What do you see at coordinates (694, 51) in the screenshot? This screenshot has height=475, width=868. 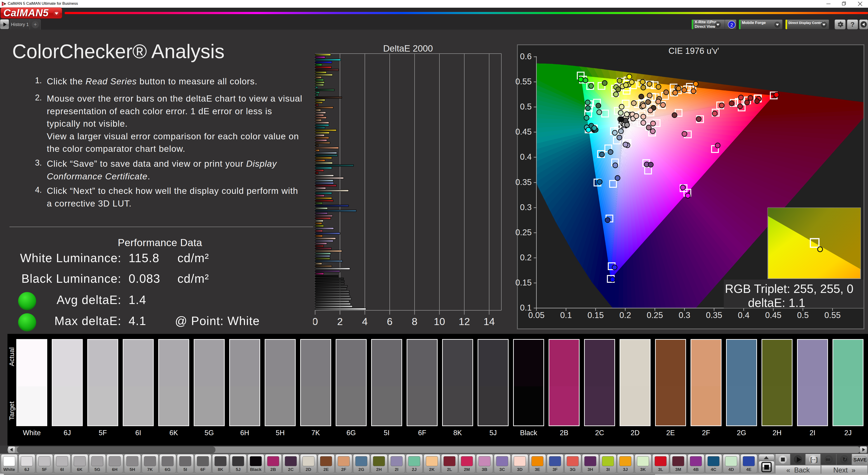 I see `svg-text: CIE 1976 u'v'` at bounding box center [694, 51].